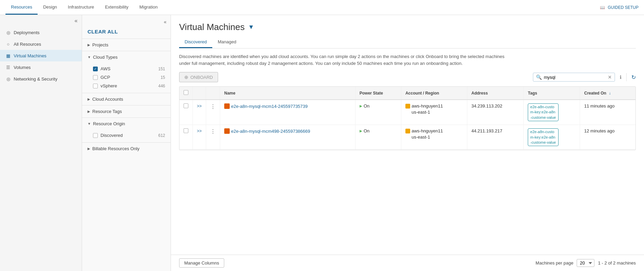 This screenshot has width=644, height=271. What do you see at coordinates (227, 106) in the screenshot?
I see `row1-vm-type-icon` at bounding box center [227, 106].